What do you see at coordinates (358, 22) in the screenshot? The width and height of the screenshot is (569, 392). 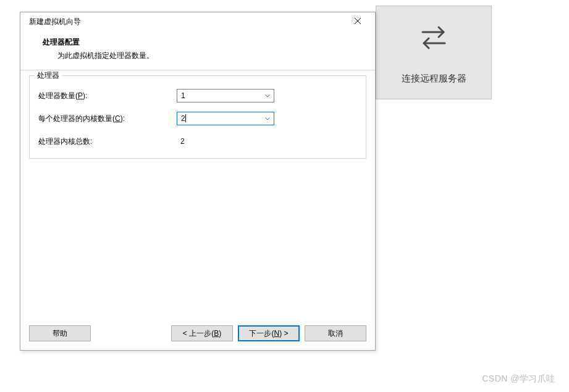 I see `close-button` at bounding box center [358, 22].